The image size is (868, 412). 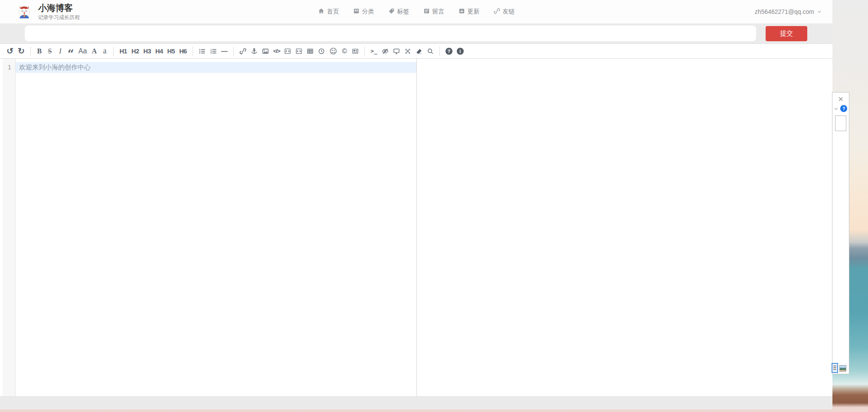 What do you see at coordinates (211, 53) in the screenshot?
I see `svg-text: 3` at bounding box center [211, 53].